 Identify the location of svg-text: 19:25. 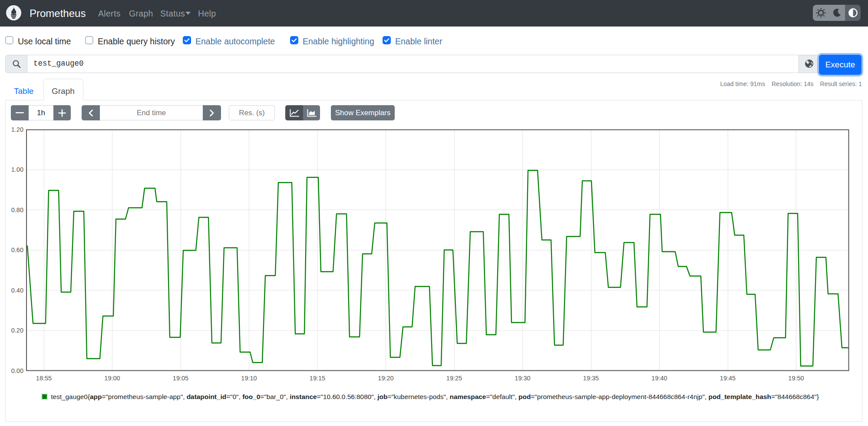
(454, 378).